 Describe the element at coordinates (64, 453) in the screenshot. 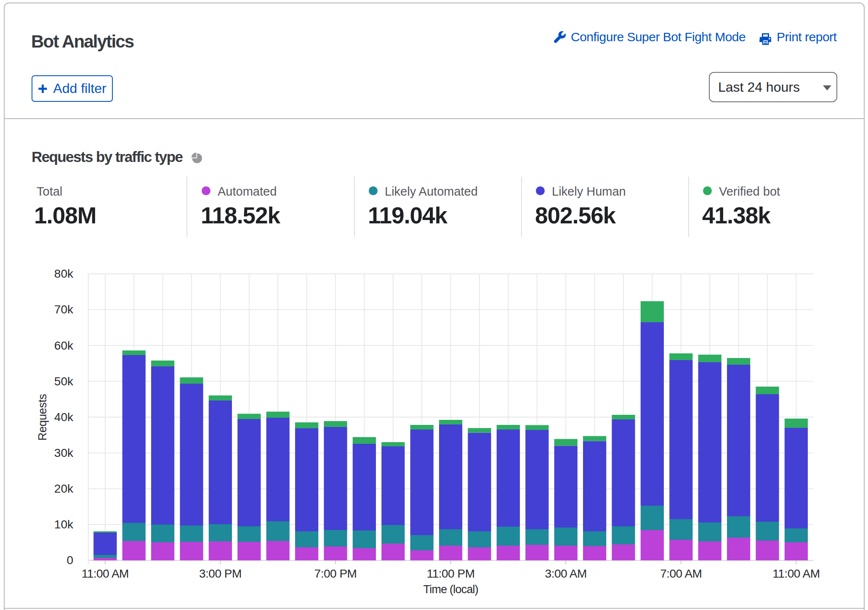

I see `svg-text: 30k` at that location.